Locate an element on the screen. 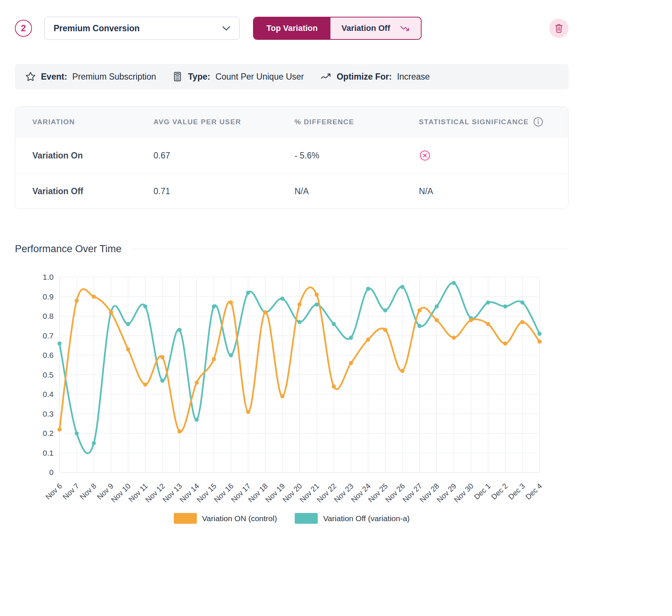 The image size is (672, 616). table-row-variation-on: Variation On 0.67 - 5.6% is located at coordinates (292, 155).